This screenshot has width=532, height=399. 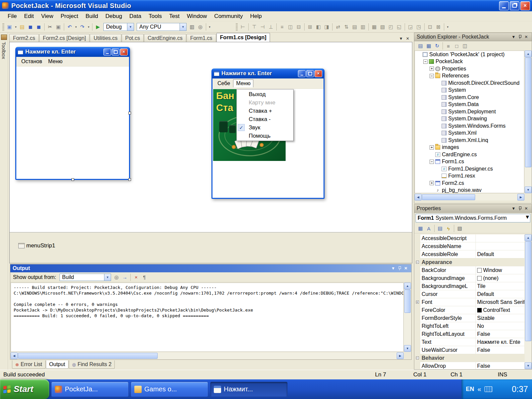 What do you see at coordinates (469, 197) in the screenshot?
I see `solution-explorer-horizontal-scrollbar: ◀ ▶` at bounding box center [469, 197].